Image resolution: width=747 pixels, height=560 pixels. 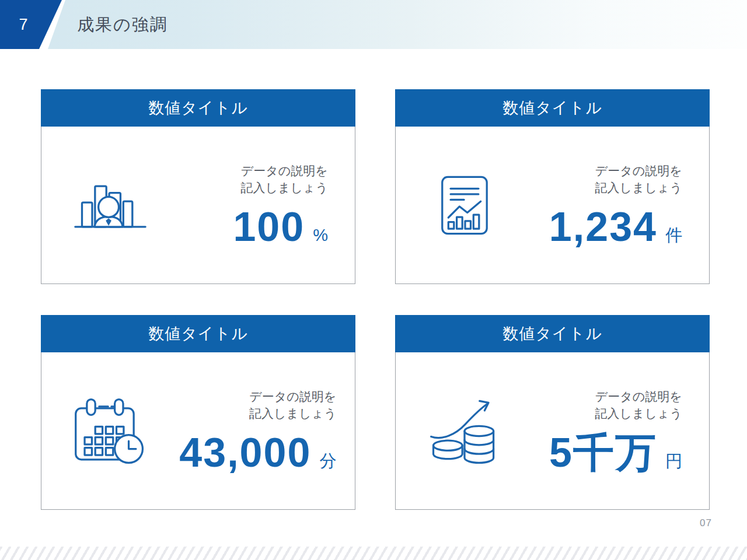 I want to click on card-body: データの説明を 記入しましょう 5千万 円, so click(x=552, y=431).